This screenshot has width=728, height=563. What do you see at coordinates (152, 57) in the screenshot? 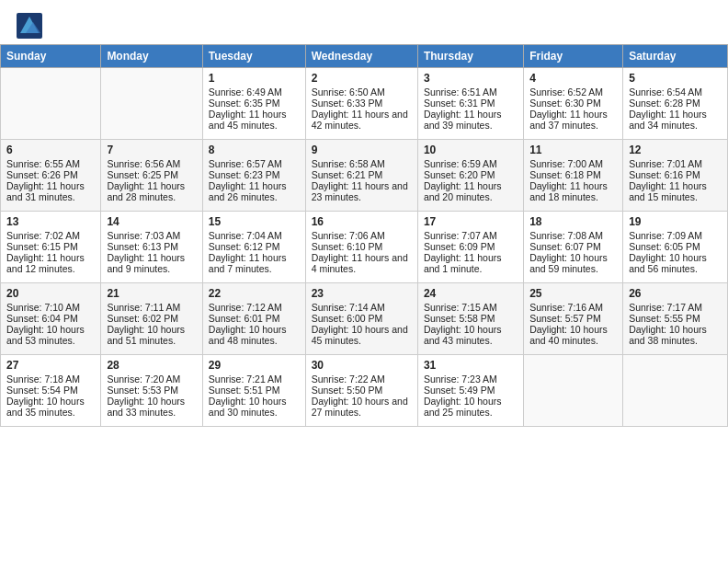
I see `day-header-monday: Monday` at bounding box center [152, 57].